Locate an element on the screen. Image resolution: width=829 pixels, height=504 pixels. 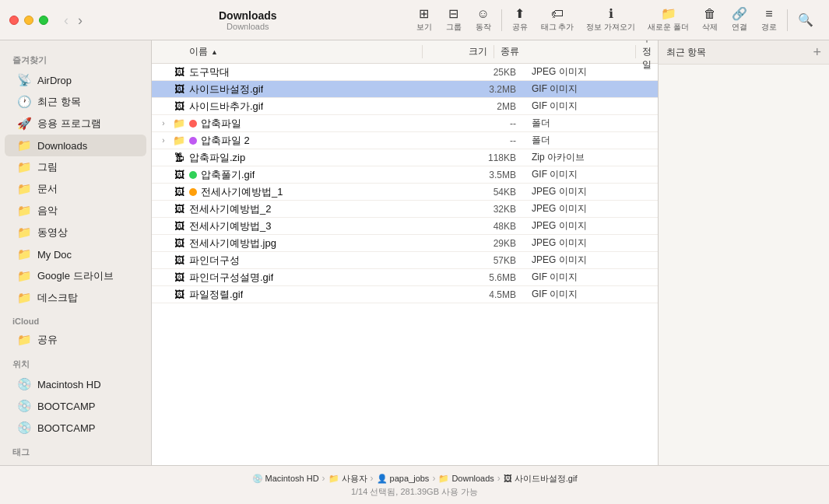
table-row: 🗜압축파일.zip118KBZip 아카이브오늘 오전 4:58 is located at coordinates (405, 158).